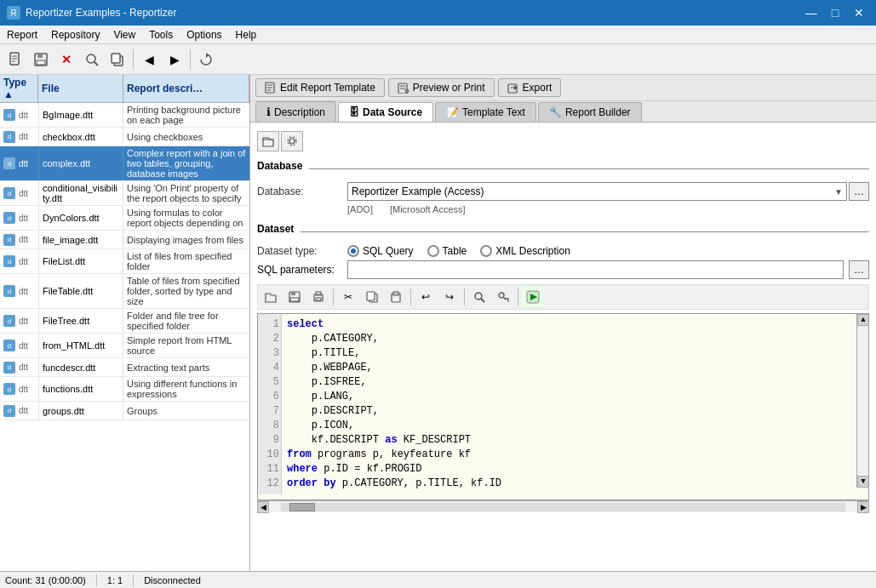 This screenshot has width=876, height=588. I want to click on preview-button: Preview or Print, so click(441, 88).